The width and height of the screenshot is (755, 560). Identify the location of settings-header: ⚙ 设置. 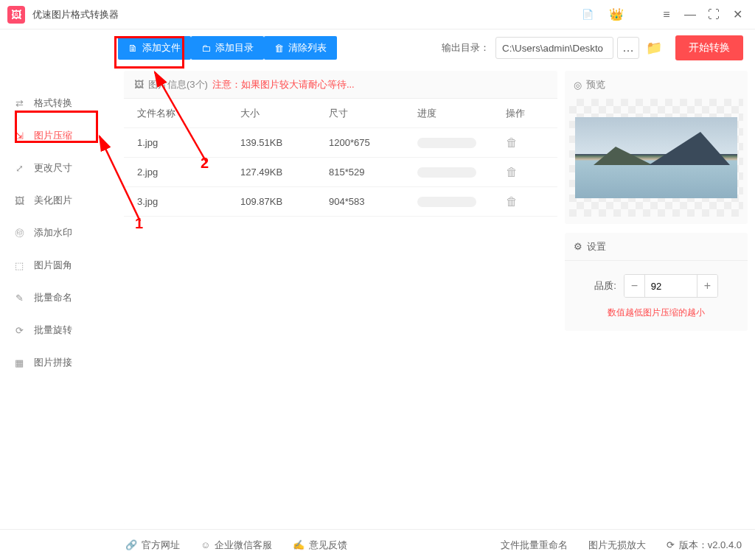
(656, 247).